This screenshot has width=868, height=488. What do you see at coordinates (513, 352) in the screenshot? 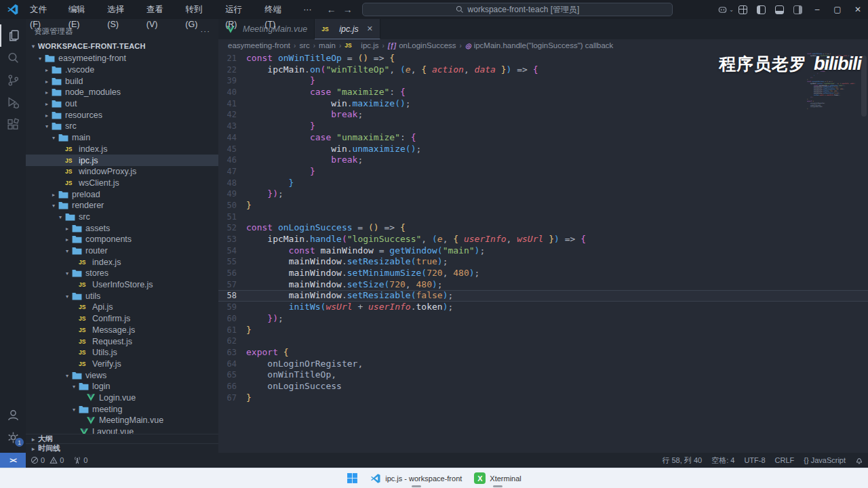
I see `code-line-63: 63export {` at bounding box center [513, 352].